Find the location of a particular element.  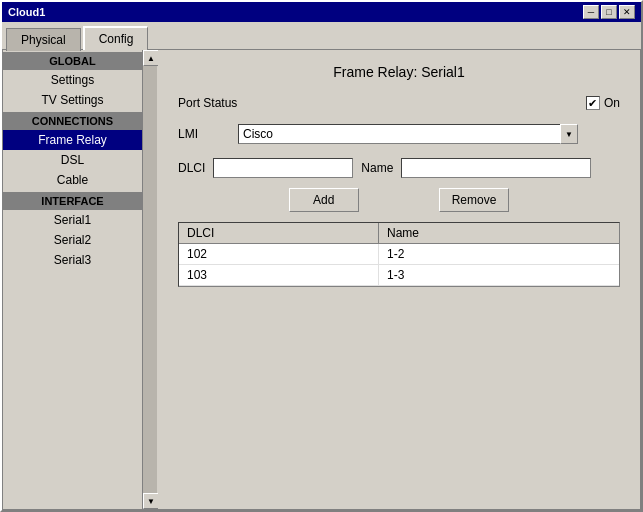

table-header-dlci: DLCI is located at coordinates (279, 233).